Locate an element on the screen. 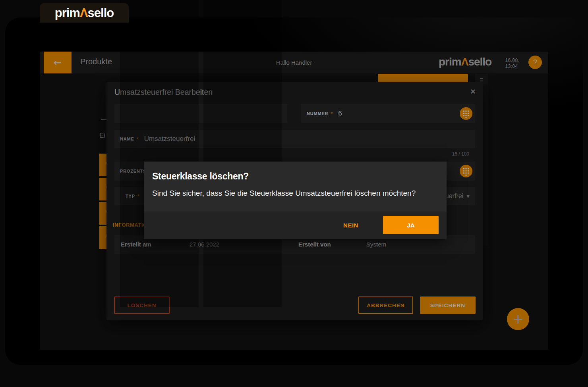 This screenshot has height=387, width=588. no-button: NEIN is located at coordinates (351, 225).